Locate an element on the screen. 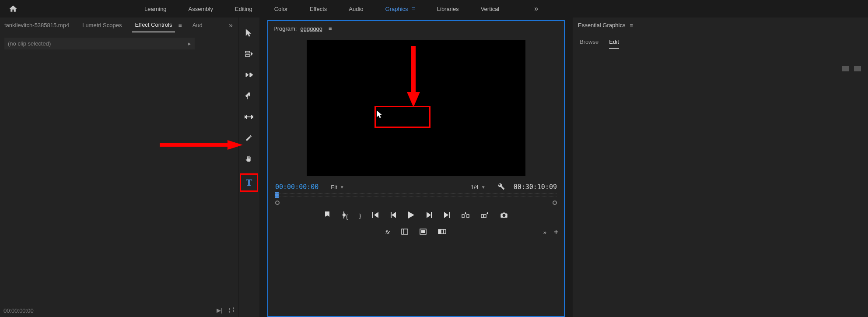  plus-button: + is located at coordinates (556, 232).